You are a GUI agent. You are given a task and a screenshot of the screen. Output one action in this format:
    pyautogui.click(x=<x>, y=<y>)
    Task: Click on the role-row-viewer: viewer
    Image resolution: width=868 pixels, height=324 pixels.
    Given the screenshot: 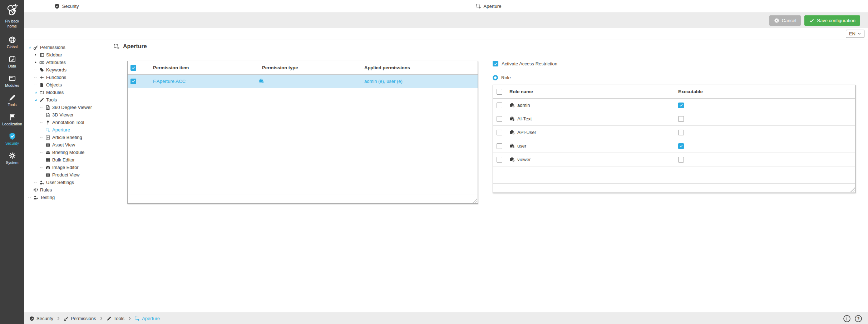 What is the action you would take?
    pyautogui.click(x=674, y=160)
    